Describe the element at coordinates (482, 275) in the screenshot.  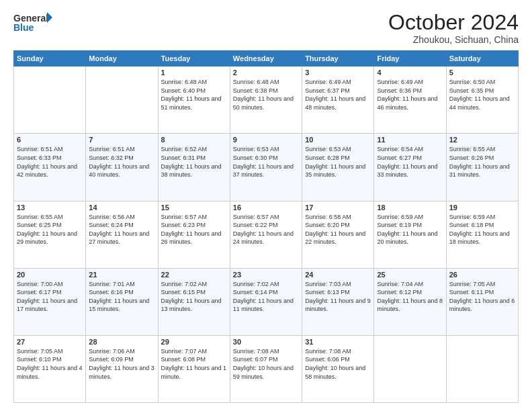
I see `day-number: 26` at that location.